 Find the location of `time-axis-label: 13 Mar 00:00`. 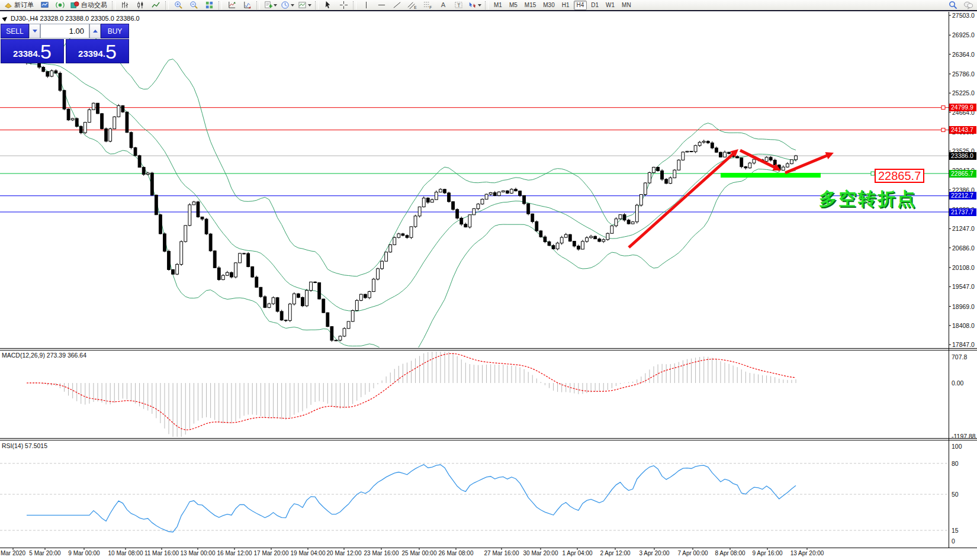

time-axis-label: 13 Mar 00:00 is located at coordinates (198, 553).